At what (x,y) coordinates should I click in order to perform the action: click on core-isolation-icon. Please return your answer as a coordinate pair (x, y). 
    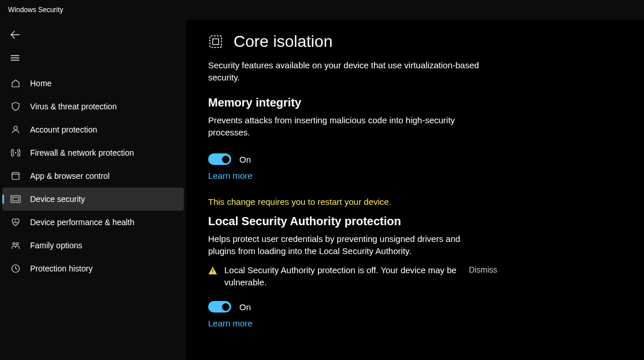
    Looking at the image, I should click on (216, 42).